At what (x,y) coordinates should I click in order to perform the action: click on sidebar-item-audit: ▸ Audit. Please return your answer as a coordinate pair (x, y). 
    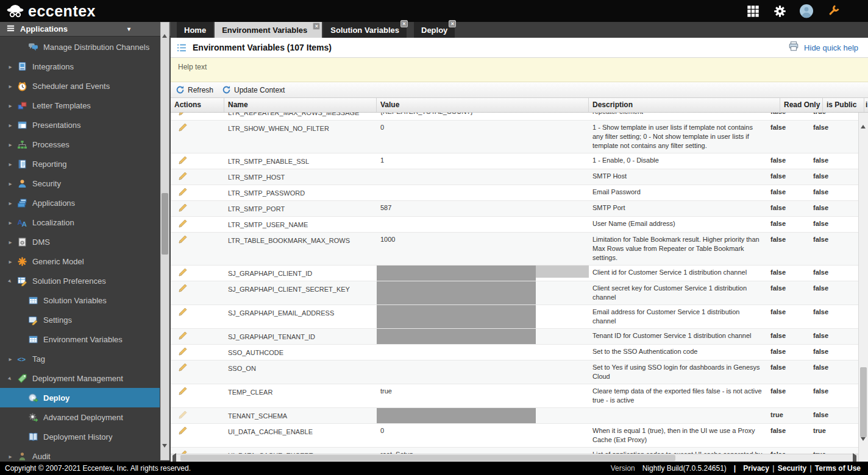
    Looking at the image, I should click on (80, 454).